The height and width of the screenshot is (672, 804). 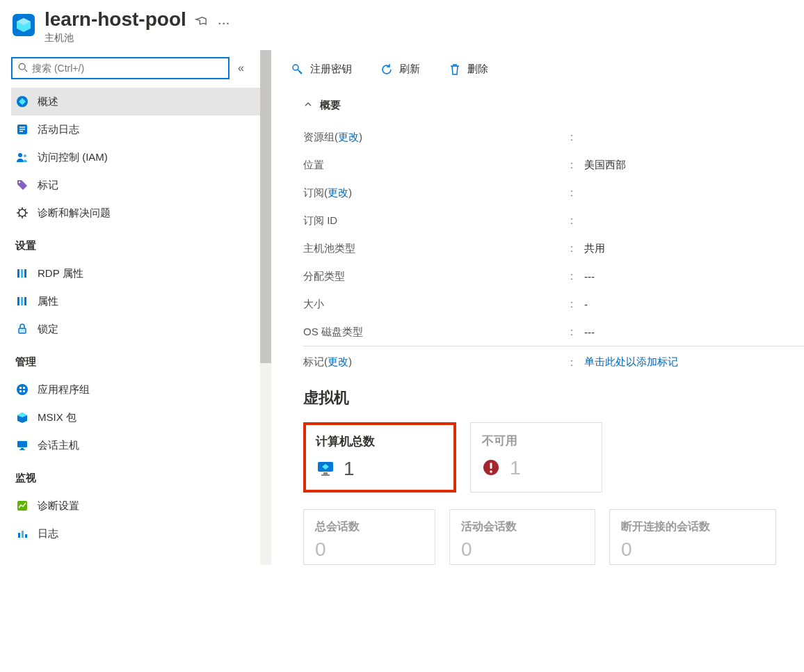 I want to click on kv-value: 共用, so click(x=595, y=249).